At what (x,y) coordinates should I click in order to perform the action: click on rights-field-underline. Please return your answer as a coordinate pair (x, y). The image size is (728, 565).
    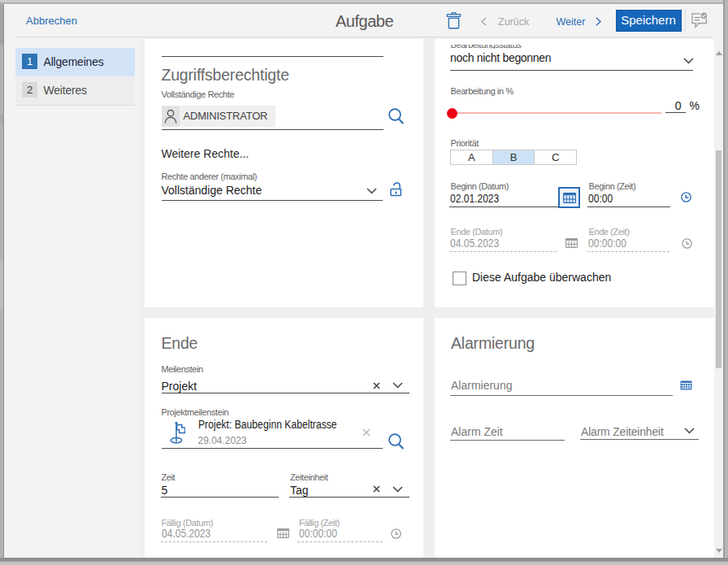
    Looking at the image, I should click on (273, 130).